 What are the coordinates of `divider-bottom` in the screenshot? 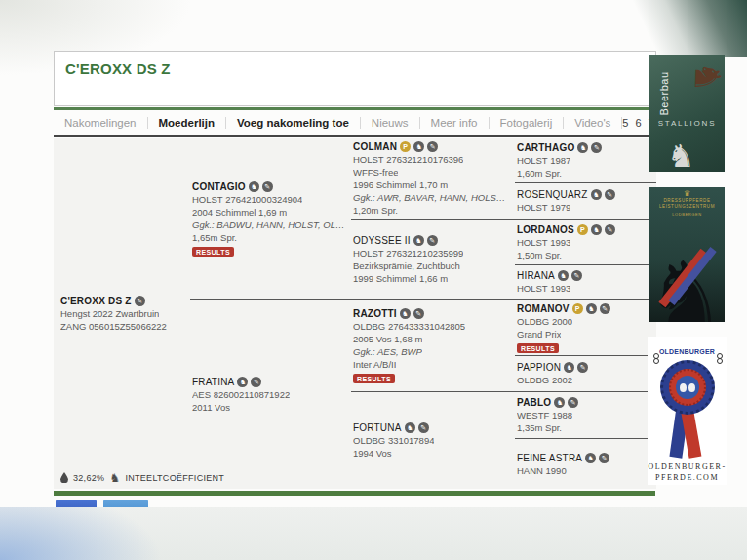 It's located at (355, 494).